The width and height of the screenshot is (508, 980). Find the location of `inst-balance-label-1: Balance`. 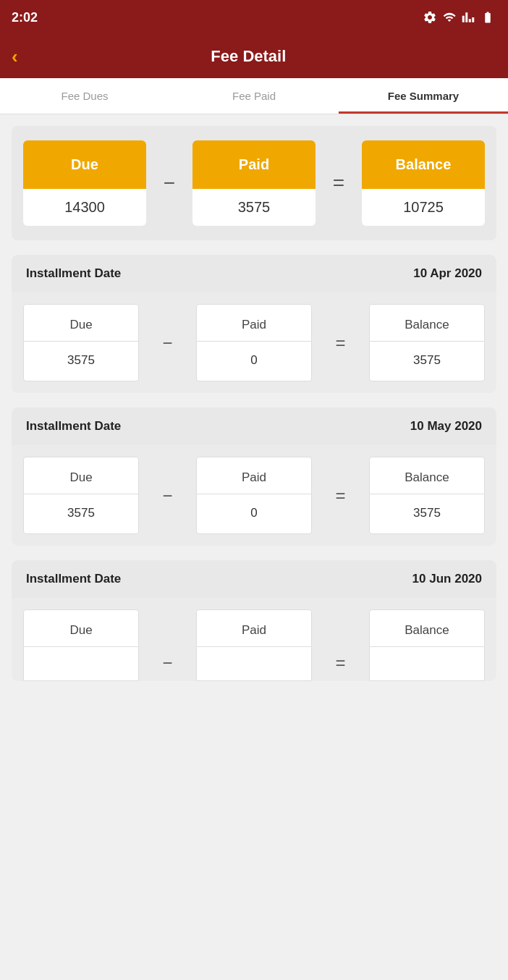

inst-balance-label-1: Balance is located at coordinates (427, 323).